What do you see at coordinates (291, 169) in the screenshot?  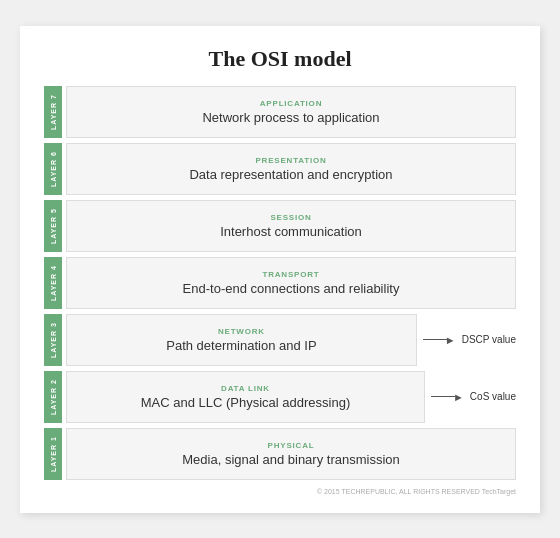 I see `layer-content: PRESENTATIONData representation and encr…` at bounding box center [291, 169].